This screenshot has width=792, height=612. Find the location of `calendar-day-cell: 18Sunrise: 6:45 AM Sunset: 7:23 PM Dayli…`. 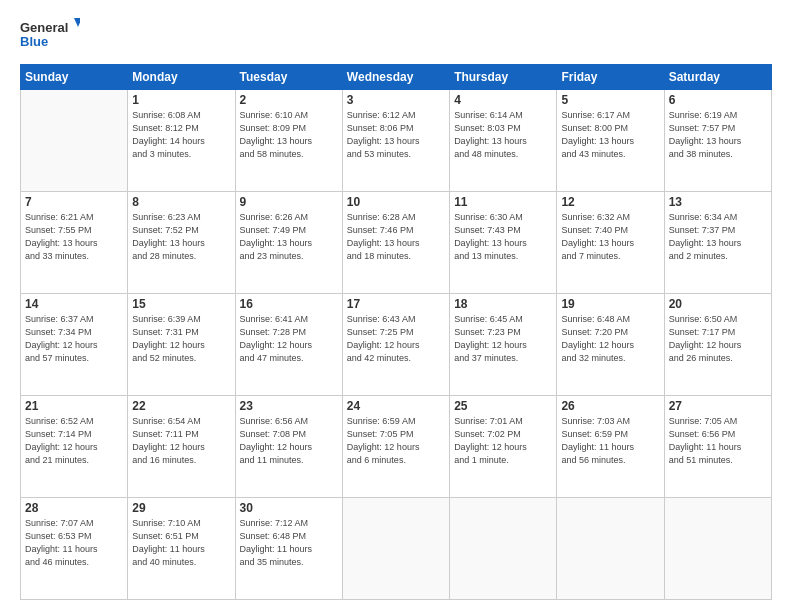

calendar-day-cell: 18Sunrise: 6:45 AM Sunset: 7:23 PM Dayli… is located at coordinates (504, 345).